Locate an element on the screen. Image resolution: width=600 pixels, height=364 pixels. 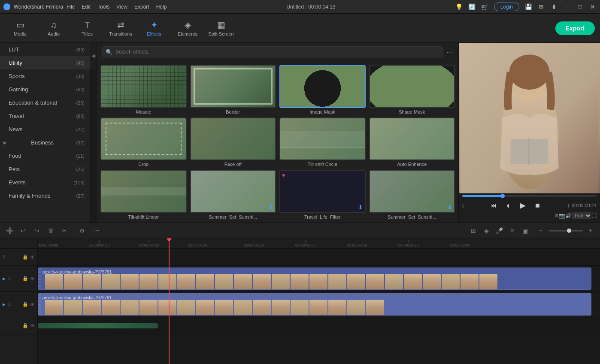
toolbar-media: ▭ Media is located at coordinates (20, 28).